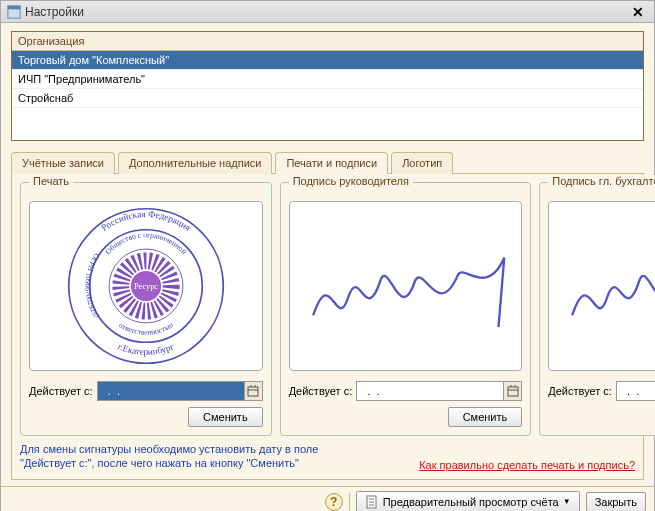  Describe the element at coordinates (636, 391) in the screenshot. I see `accountant-date-wrap` at that location.